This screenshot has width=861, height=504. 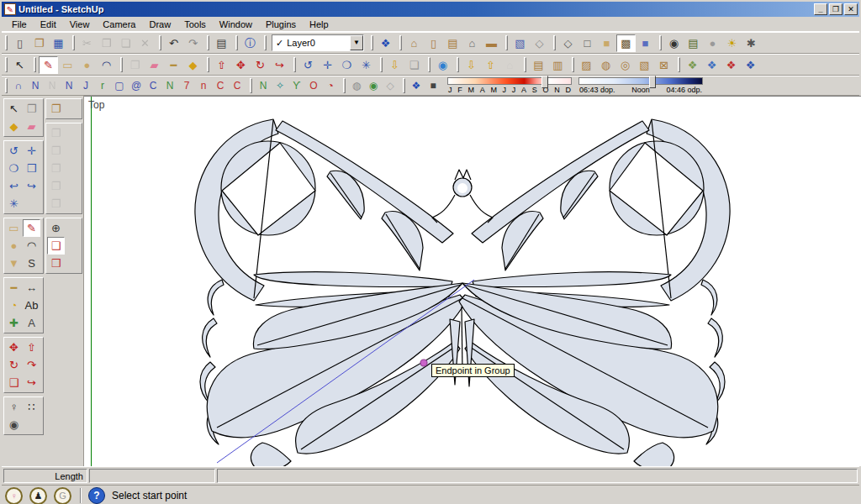 I want to click on shadow-time-slider-track, so click(x=641, y=81).